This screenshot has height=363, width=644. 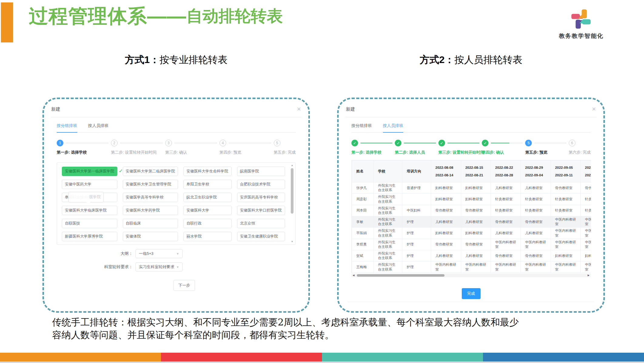 What do you see at coordinates (150, 198) in the screenshot?
I see `school-option-9: 安徽医学高等专科学校` at bounding box center [150, 198].